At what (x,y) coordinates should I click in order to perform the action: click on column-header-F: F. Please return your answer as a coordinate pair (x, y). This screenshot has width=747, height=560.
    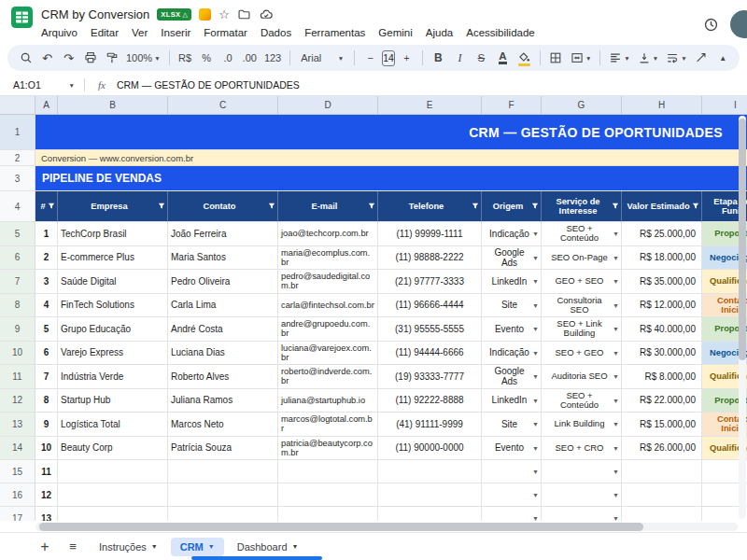
    Looking at the image, I should click on (512, 105).